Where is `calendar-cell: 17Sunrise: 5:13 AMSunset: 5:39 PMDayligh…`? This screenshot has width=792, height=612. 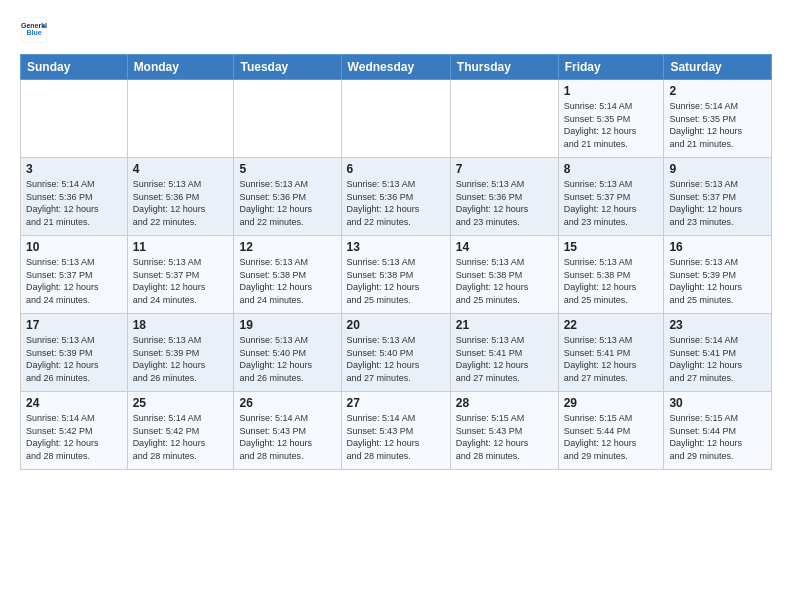 calendar-cell: 17Sunrise: 5:13 AMSunset: 5:39 PMDayligh… is located at coordinates (74, 353).